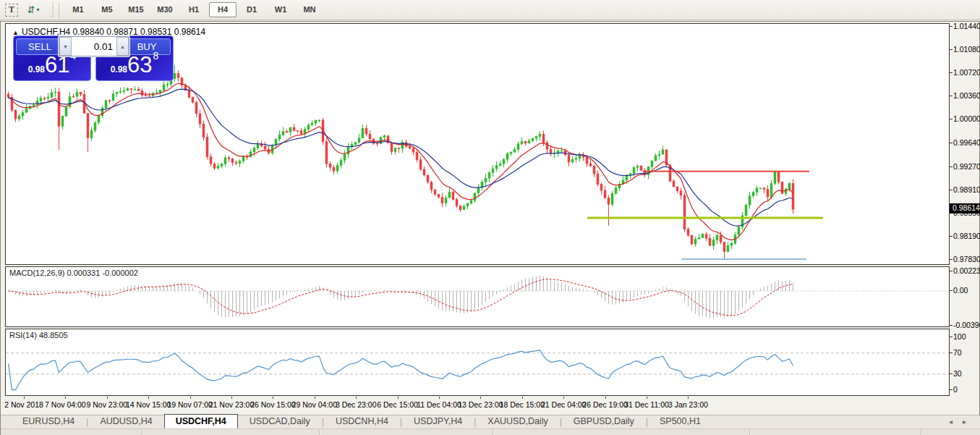 Image resolution: width=980 pixels, height=435 pixels. Describe the element at coordinates (960, 337) in the screenshot. I see `rsi-axis-label: 100` at that location.